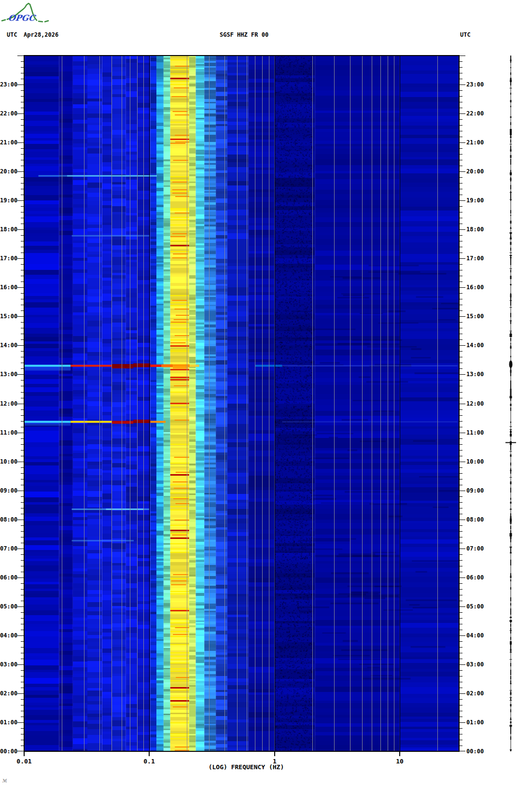  Describe the element at coordinates (477, 520) in the screenshot. I see `hour-label-right: 08:00` at that location.